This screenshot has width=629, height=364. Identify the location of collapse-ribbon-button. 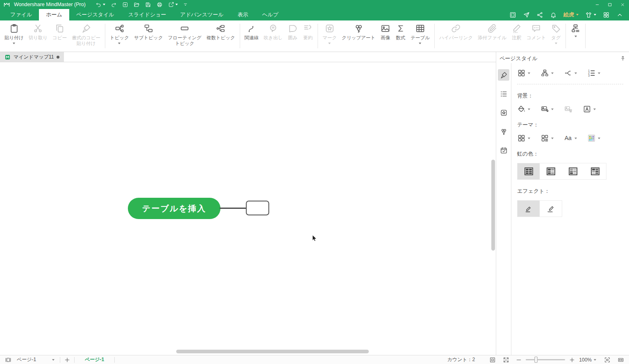
(620, 15).